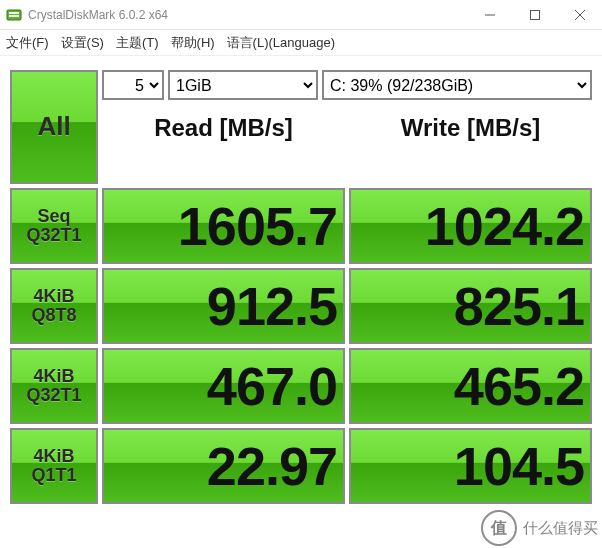 The width and height of the screenshot is (602, 548). Describe the element at coordinates (457, 85) in the screenshot. I see `drive-select: C: 39% (92/238GiB)` at that location.